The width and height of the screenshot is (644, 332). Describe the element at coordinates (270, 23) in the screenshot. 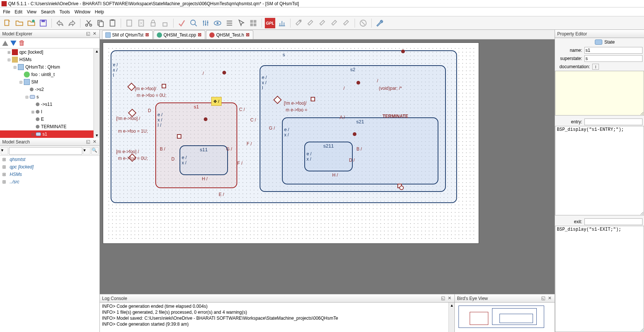

I see `gpl-button: GPL` at that location.